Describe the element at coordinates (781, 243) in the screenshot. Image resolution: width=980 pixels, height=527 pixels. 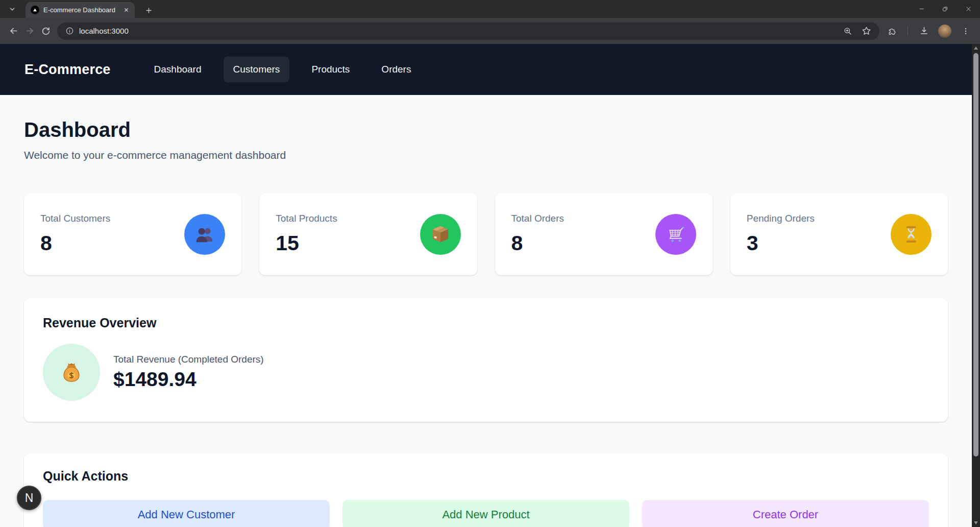
I see `stat-value: 3` at that location.